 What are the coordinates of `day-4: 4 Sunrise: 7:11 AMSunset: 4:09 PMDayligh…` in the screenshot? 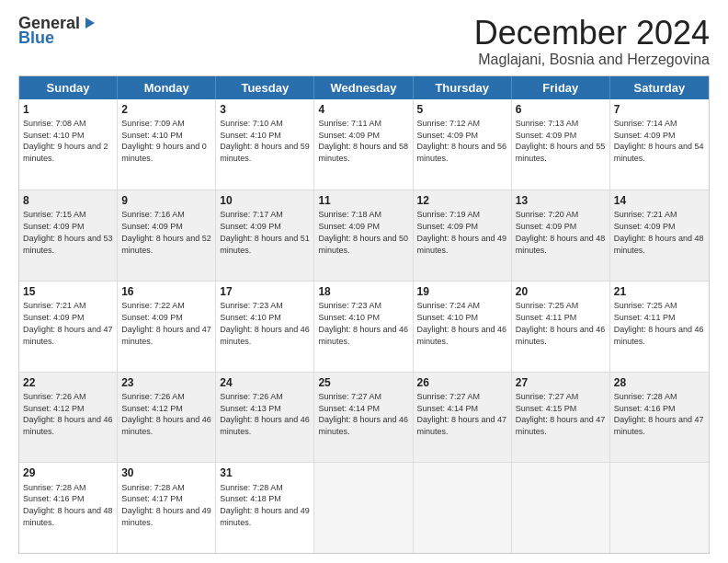 It's located at (364, 145).